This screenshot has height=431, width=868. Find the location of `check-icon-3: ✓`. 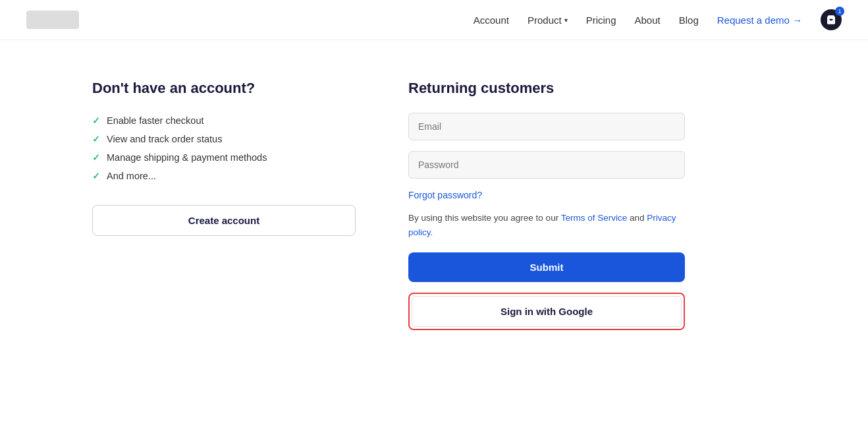

check-icon-3: ✓ is located at coordinates (96, 158).